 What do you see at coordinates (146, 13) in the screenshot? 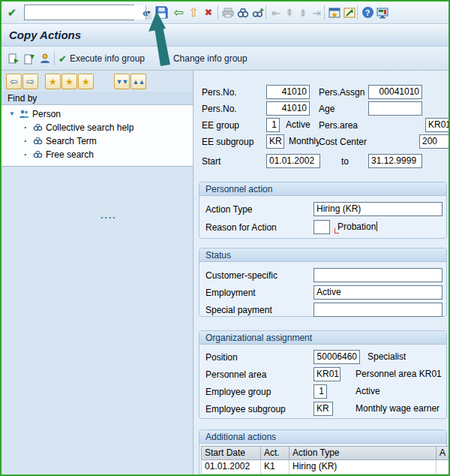
I see `double-chevron-left-icon: «` at bounding box center [146, 13].